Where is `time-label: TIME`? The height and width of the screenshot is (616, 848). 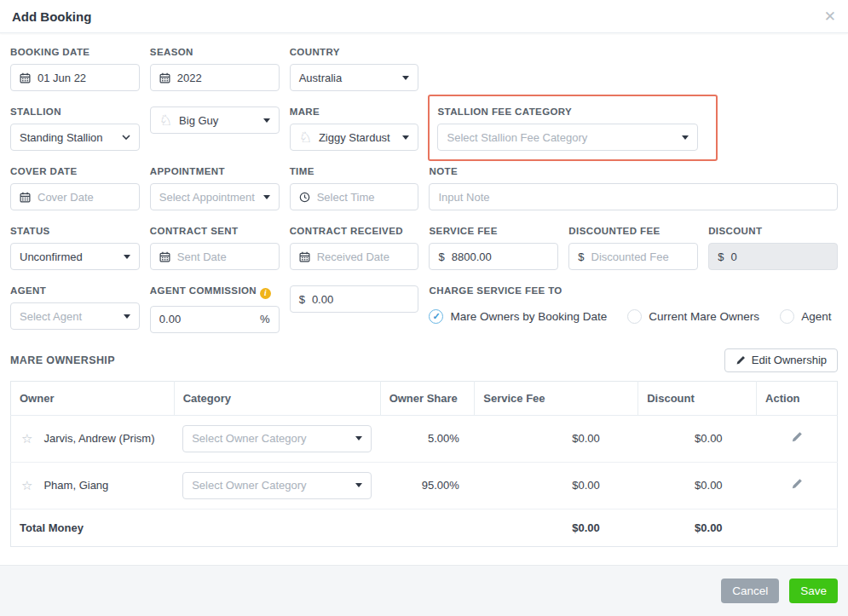
time-label: TIME is located at coordinates (355, 171).